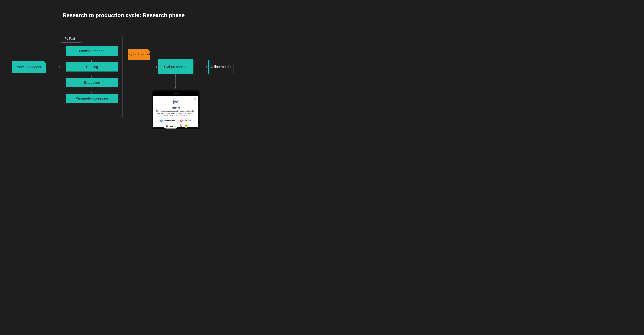 The height and width of the screenshot is (335, 644). I want to click on node-label: PyTorch model, so click(139, 54).